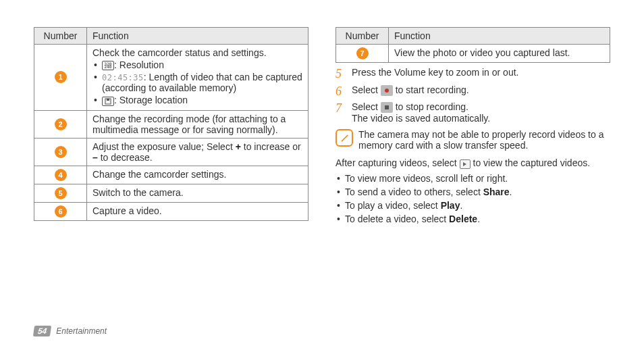 The image size is (644, 350). I want to click on table-row: 6 Capture a video., so click(171, 211).